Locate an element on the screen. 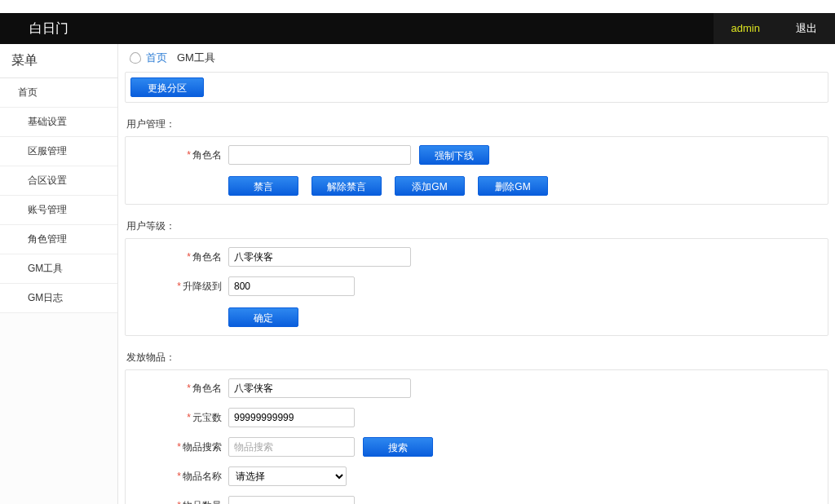 The width and height of the screenshot is (835, 504). label-ul-level: 升降级到 is located at coordinates (202, 286).